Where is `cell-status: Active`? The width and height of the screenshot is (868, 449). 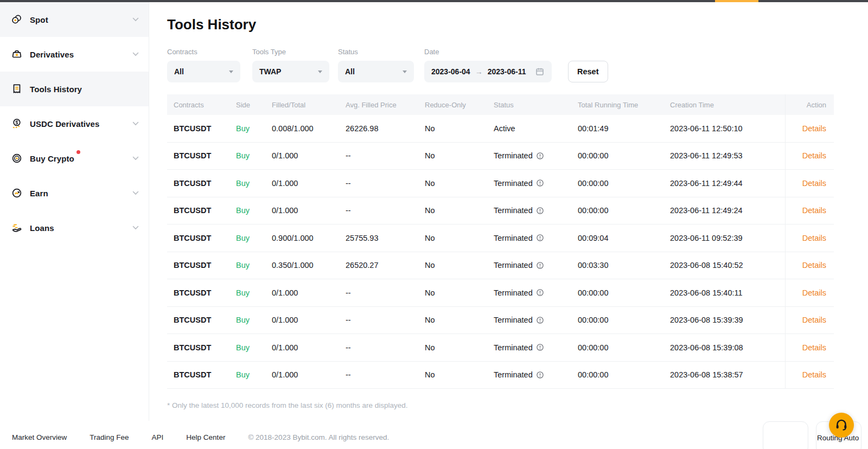 cell-status: Active is located at coordinates (536, 129).